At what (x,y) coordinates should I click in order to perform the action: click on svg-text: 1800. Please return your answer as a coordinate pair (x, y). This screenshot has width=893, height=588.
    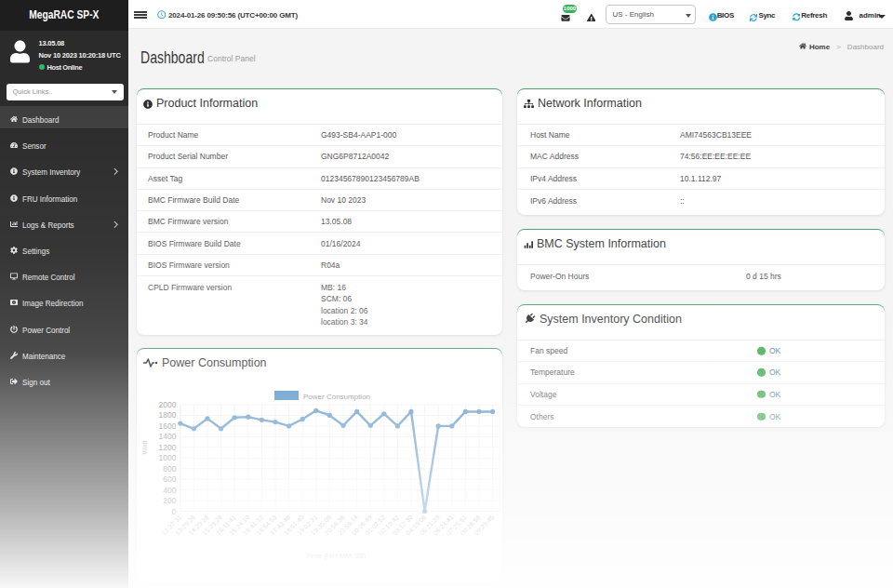
    Looking at the image, I should click on (167, 415).